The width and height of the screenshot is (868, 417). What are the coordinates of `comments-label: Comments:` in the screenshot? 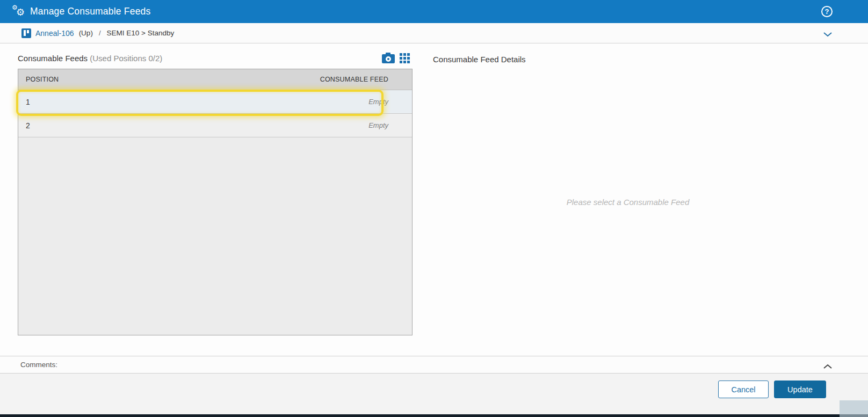 It's located at (39, 365).